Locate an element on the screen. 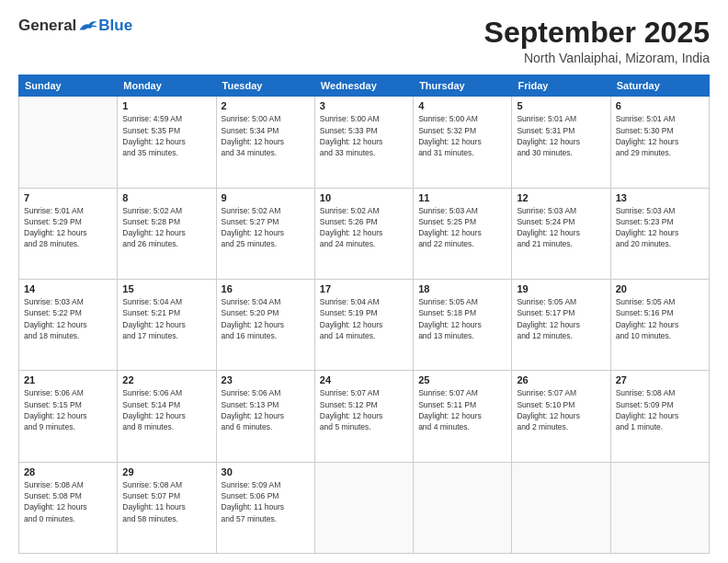 This screenshot has height=563, width=728. calendar-cell: 23Sunrise: 5:06 AM Sunset: 5:13 PM Dayli… is located at coordinates (265, 416).